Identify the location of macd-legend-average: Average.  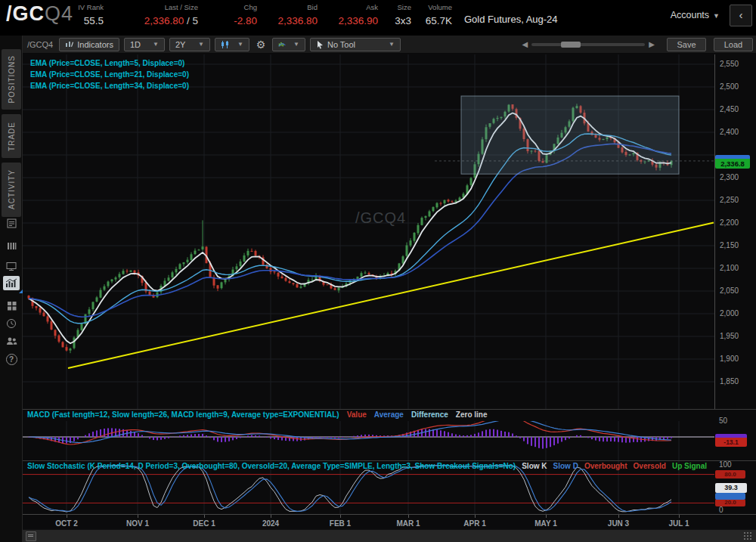
(389, 414).